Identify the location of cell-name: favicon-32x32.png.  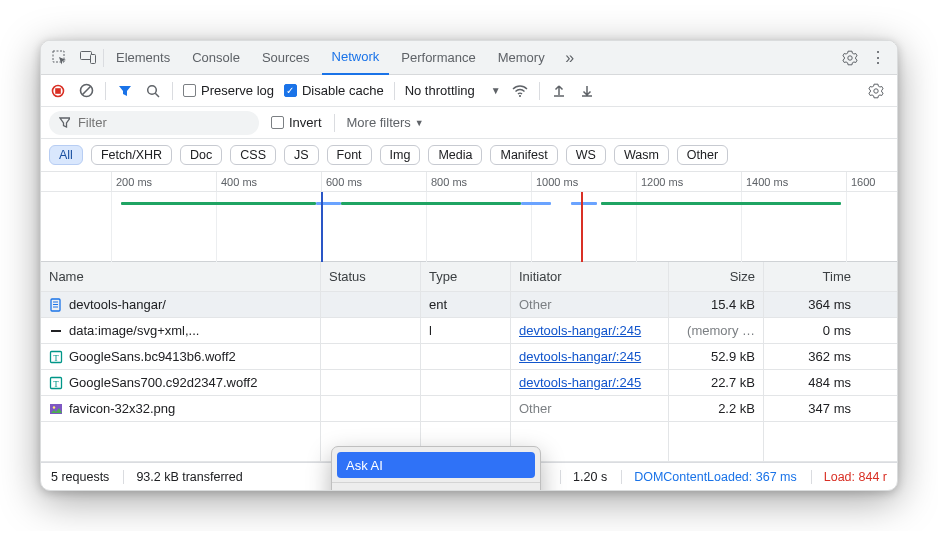
(122, 408).